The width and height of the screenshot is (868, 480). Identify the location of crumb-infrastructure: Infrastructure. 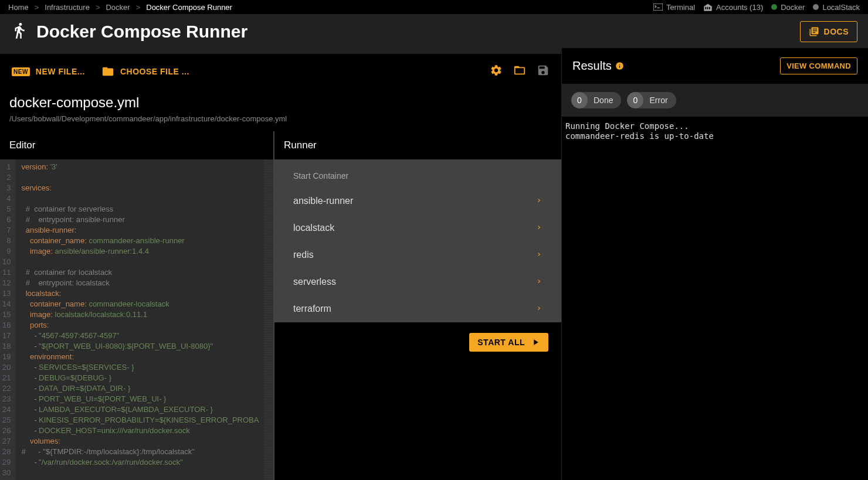
(67, 7).